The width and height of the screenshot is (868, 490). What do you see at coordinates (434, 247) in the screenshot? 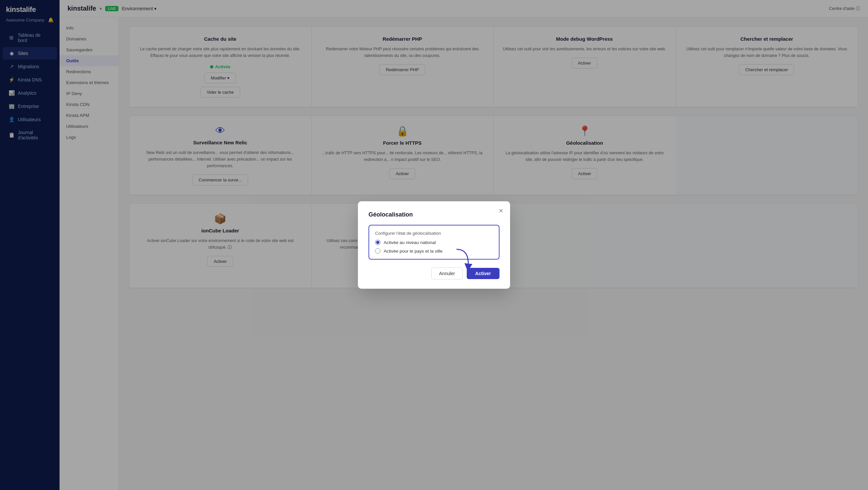
I see `radio-group: Activée au niveau national Activée pour …` at bounding box center [434, 247].